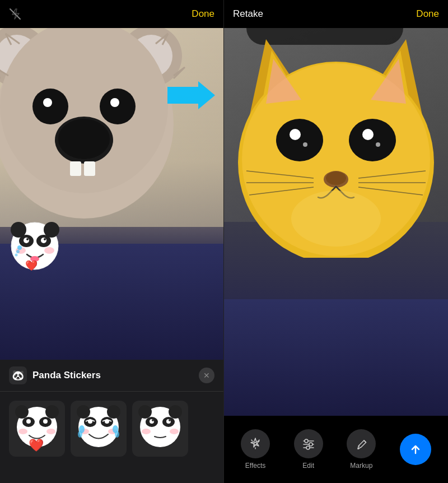 This screenshot has height=483, width=448. Describe the element at coordinates (361, 444) in the screenshot. I see `markup-icon-circle` at that location.